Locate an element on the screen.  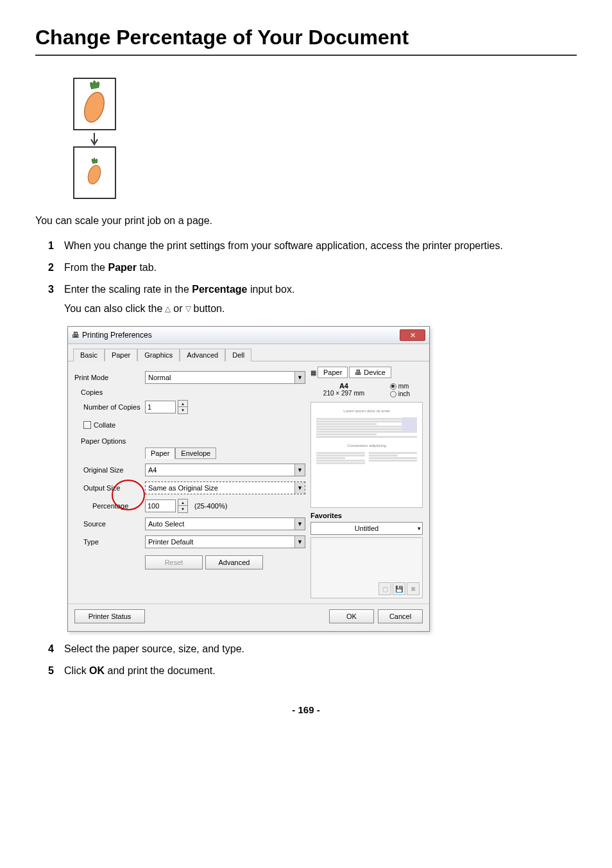
favorites-icon-1: ▢ is located at coordinates (385, 589).